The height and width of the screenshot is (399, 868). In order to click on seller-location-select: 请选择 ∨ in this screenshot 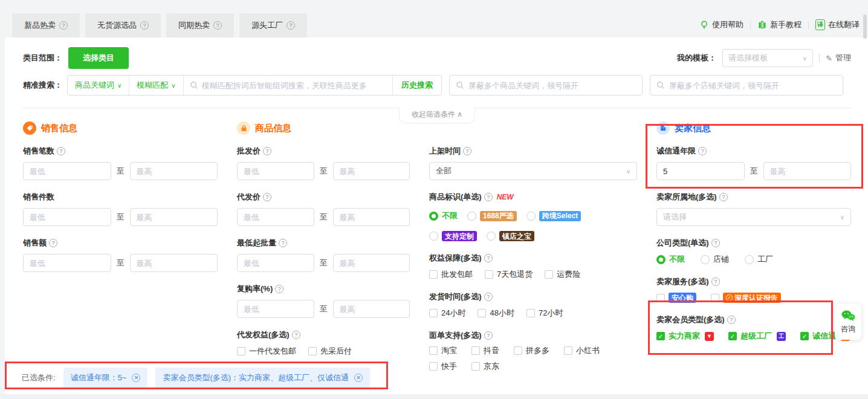, I will do `click(754, 217)`.